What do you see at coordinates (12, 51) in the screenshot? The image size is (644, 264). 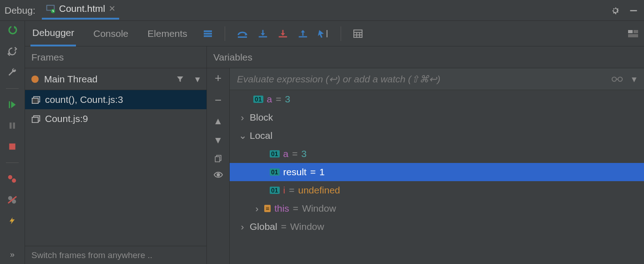 I see `reload-icon` at bounding box center [12, 51].